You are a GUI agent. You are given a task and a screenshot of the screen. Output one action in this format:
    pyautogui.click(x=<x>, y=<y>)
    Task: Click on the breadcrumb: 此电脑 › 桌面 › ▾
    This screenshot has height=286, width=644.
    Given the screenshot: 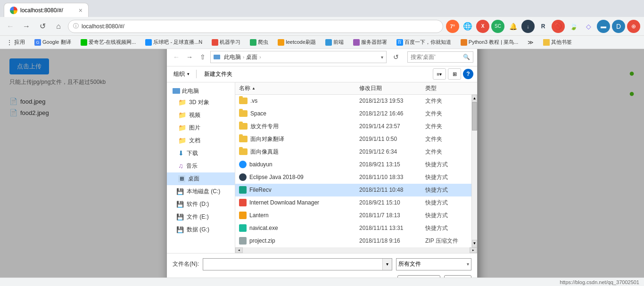 What is the action you would take?
    pyautogui.click(x=298, y=57)
    